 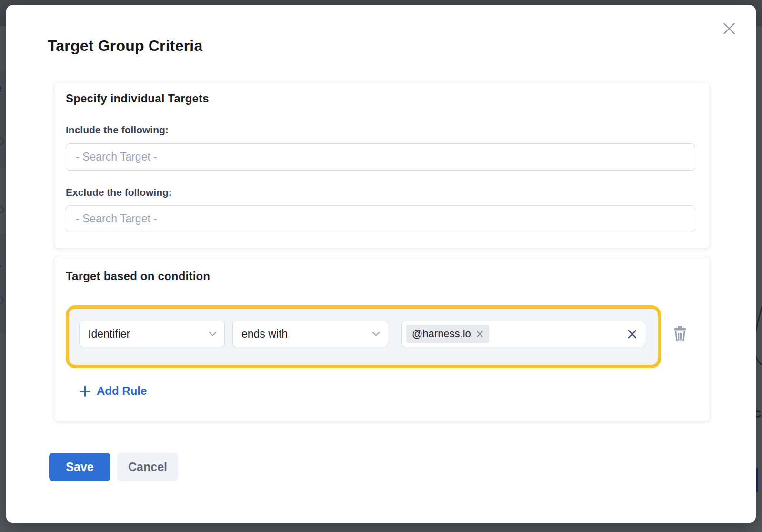 What do you see at coordinates (680, 334) in the screenshot?
I see `delete-rule-button` at bounding box center [680, 334].